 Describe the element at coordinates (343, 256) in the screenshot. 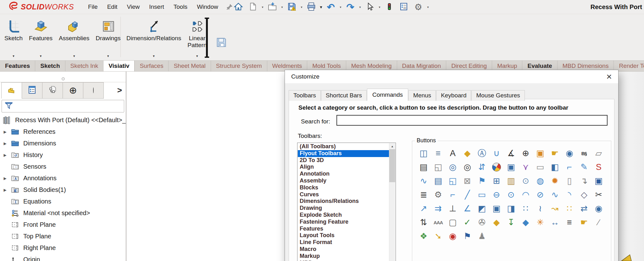

I see `toolbar-category-item: Markup` at that location.